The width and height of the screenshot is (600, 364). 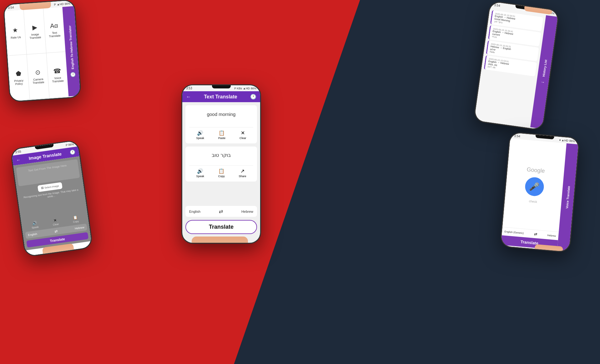 What do you see at coordinates (200, 138) in the screenshot?
I see `speak-label-input: Speak` at bounding box center [200, 138].